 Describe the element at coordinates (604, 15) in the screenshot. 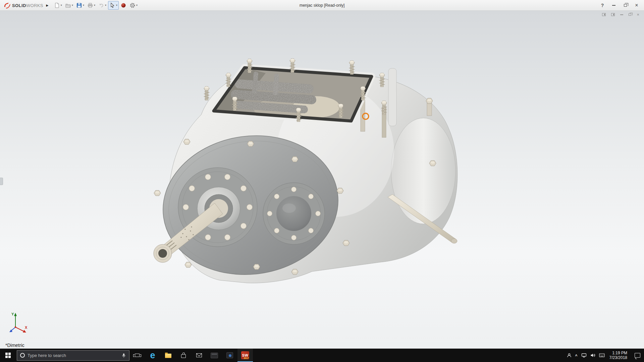

I see `pane-left-icon` at that location.